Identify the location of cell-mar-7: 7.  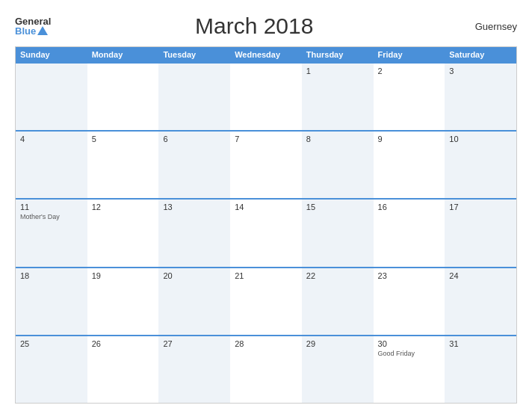
(266, 164).